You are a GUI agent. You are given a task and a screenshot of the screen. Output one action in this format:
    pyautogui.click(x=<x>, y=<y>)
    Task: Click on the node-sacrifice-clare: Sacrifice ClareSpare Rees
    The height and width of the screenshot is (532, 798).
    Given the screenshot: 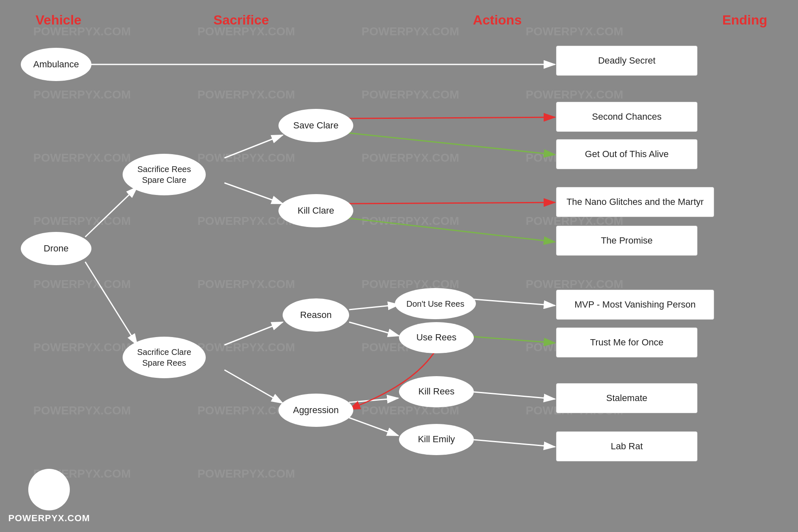 What is the action you would take?
    pyautogui.click(x=164, y=357)
    